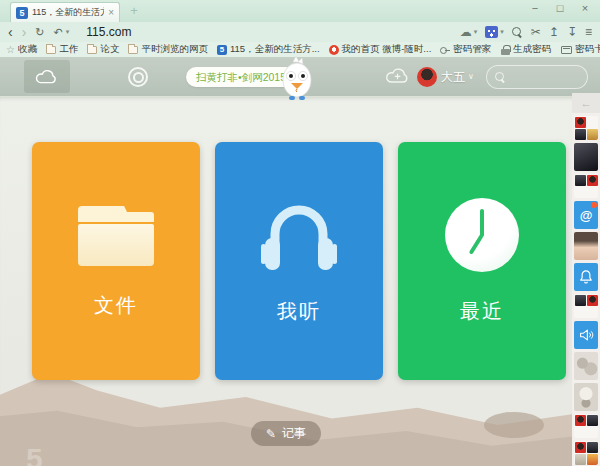 The width and height of the screenshot is (600, 466). I want to click on tab-close-icon: ×, so click(111, 13).